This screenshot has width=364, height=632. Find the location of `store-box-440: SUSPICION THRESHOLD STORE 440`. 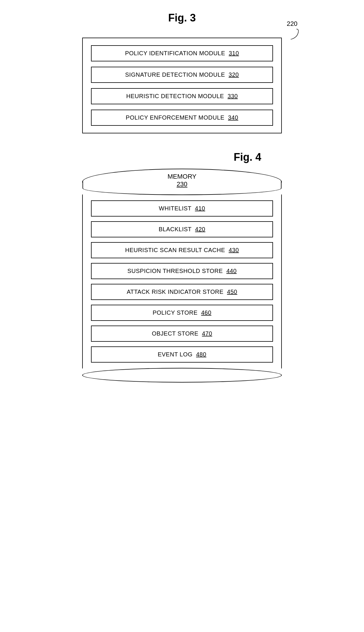

store-box-440: SUSPICION THRESHOLD STORE 440 is located at coordinates (182, 271).